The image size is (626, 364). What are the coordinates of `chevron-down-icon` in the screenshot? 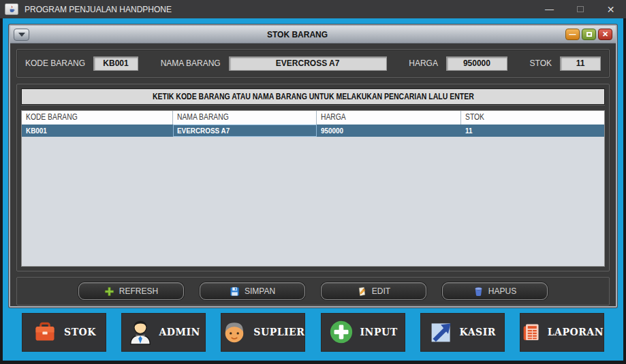 It's located at (22, 35).